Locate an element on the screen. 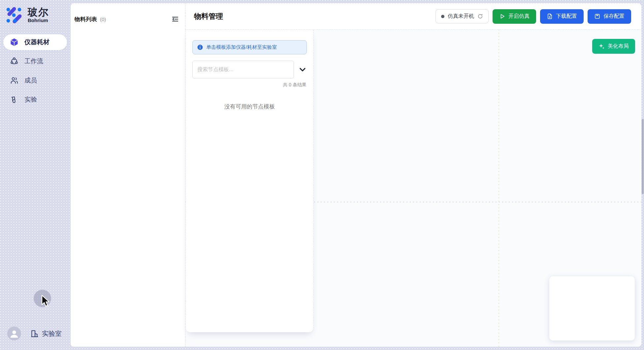 The width and height of the screenshot is (644, 350). download-config-label: 下载配置 is located at coordinates (566, 16).